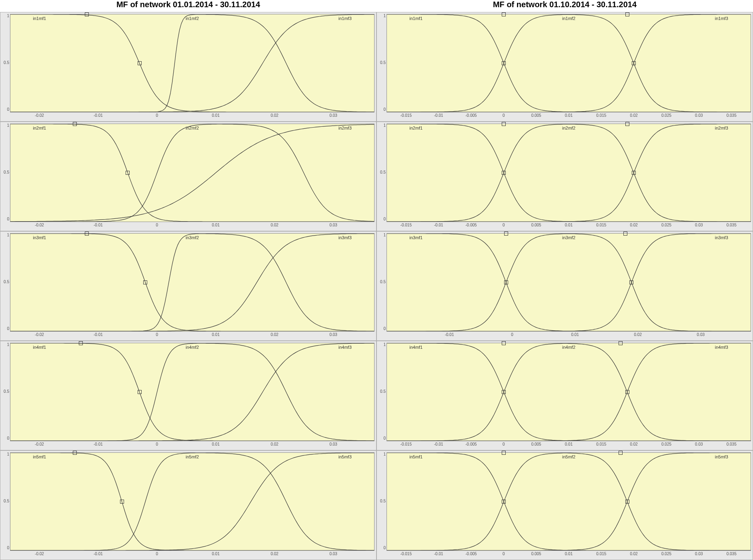 The height and width of the screenshot is (560, 753). Describe the element at coordinates (188, 286) in the screenshot. I see `chart-cell: 10.50in3mf1in3mf2in3mf3-0.02-0.0100.010.…` at that location.